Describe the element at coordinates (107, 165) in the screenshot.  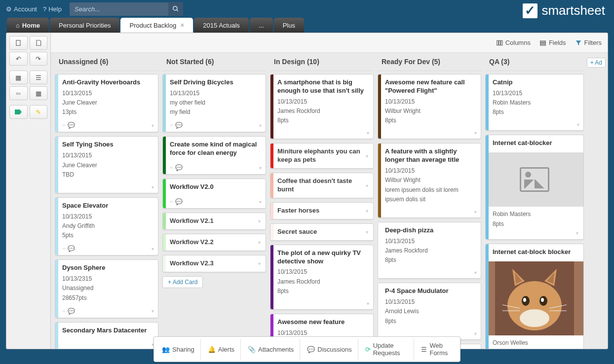
I see `card: Self Tying Shoes10/13/2015June CleaverTB…` at that location.